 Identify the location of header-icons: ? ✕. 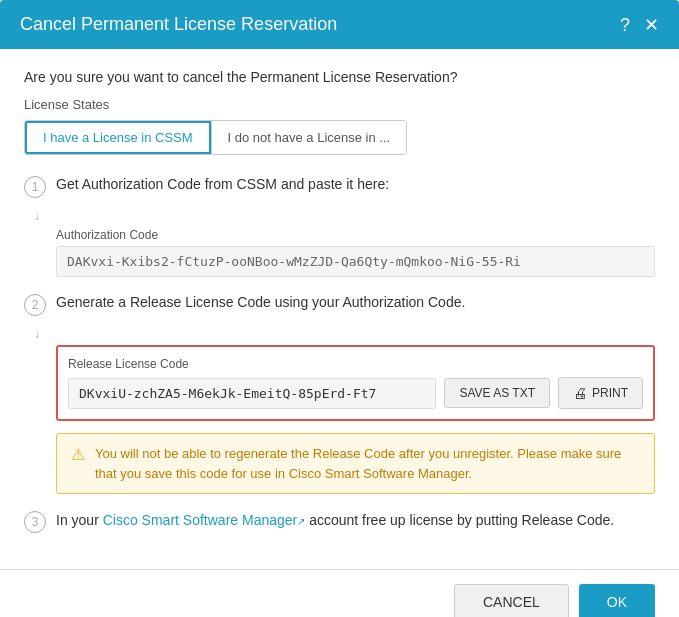
(640, 25).